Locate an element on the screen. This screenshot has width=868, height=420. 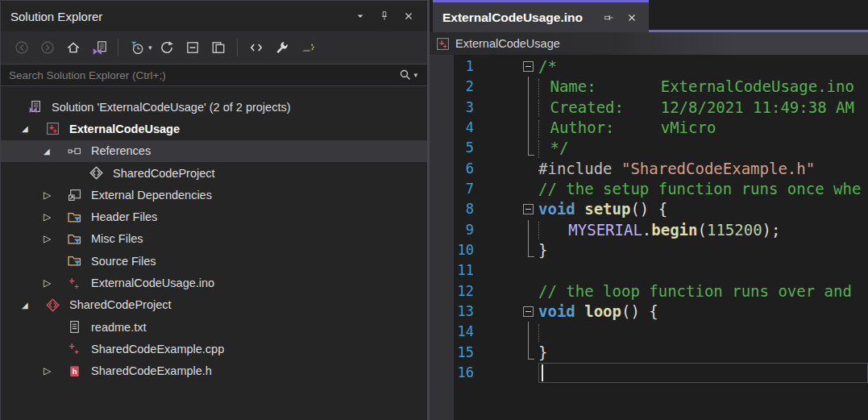
tree-item-label: Source Files is located at coordinates (124, 261).